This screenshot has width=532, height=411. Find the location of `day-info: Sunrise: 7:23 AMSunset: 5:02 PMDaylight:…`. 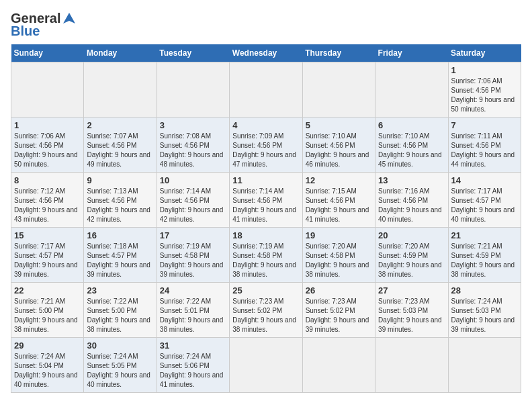

day-info: Sunrise: 7:23 AMSunset: 5:02 PMDaylight:… is located at coordinates (265, 316).